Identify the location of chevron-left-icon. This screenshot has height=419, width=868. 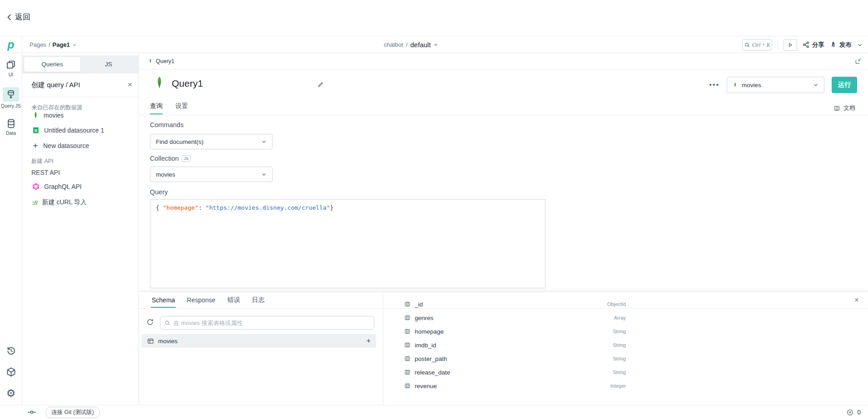
(10, 17).